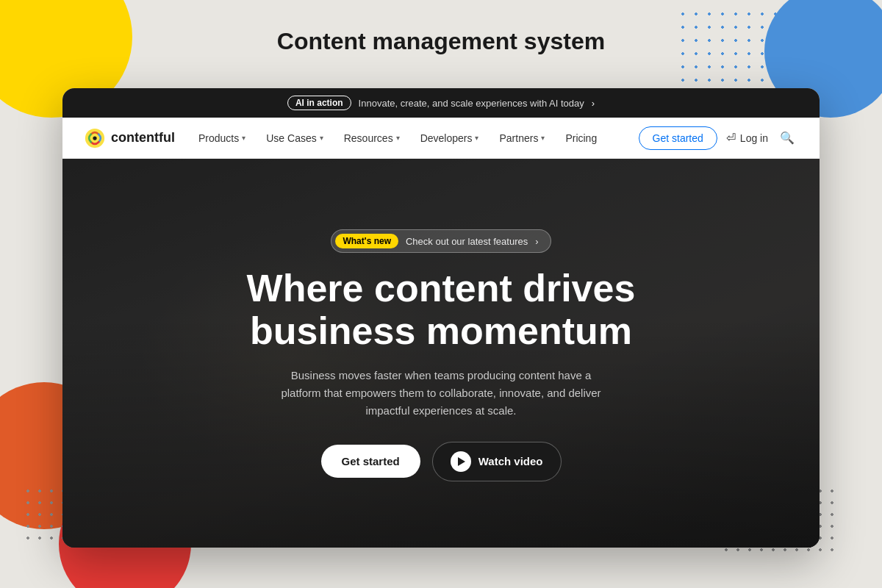 Image resolution: width=882 pixels, height=588 pixels. I want to click on play-icon, so click(461, 462).